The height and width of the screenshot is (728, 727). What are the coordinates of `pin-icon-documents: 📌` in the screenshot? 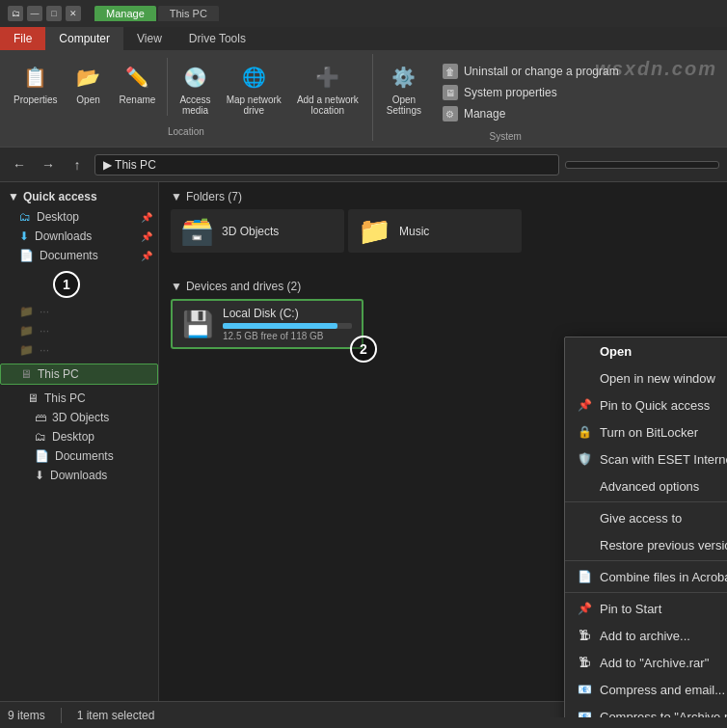 It's located at (147, 256).